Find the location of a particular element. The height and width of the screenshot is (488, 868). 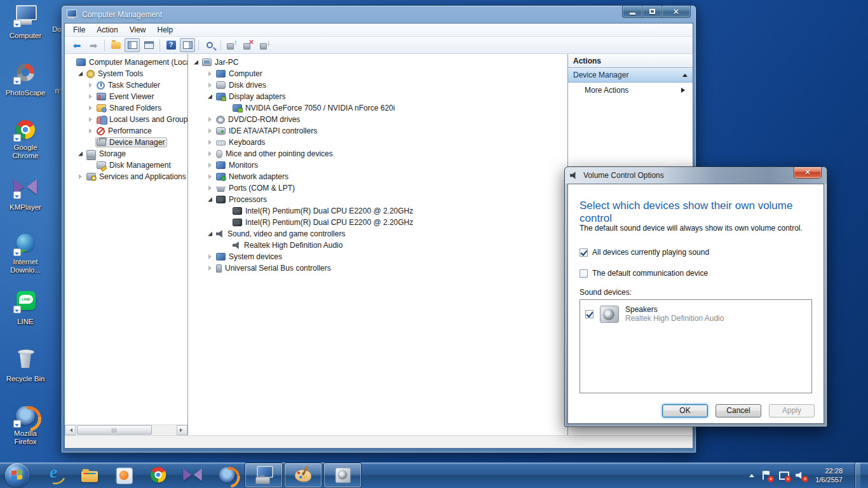

toolbar-uninstall-device-button is located at coordinates (248, 45).